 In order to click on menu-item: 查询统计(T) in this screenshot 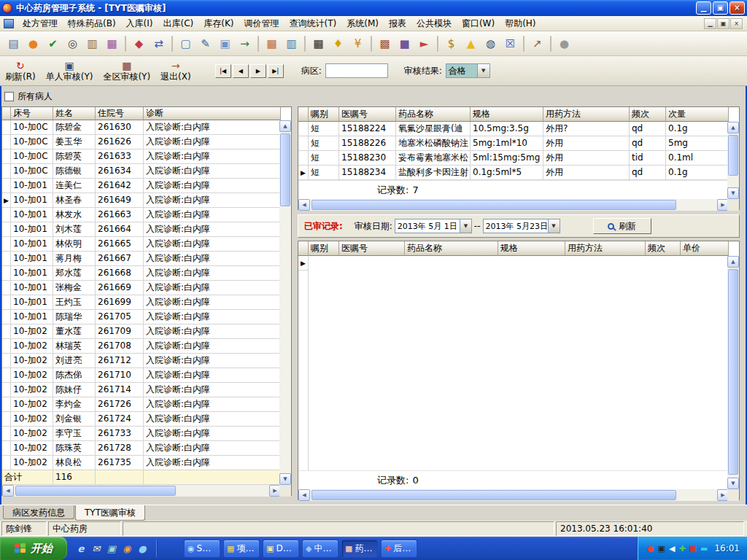, I will do `click(314, 23)`.